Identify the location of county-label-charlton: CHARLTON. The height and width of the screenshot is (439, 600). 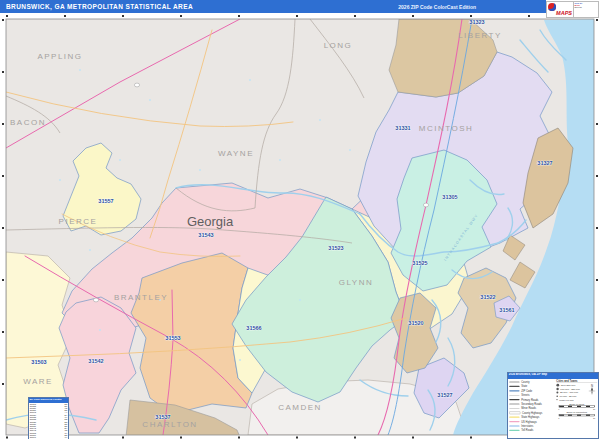
(170, 424).